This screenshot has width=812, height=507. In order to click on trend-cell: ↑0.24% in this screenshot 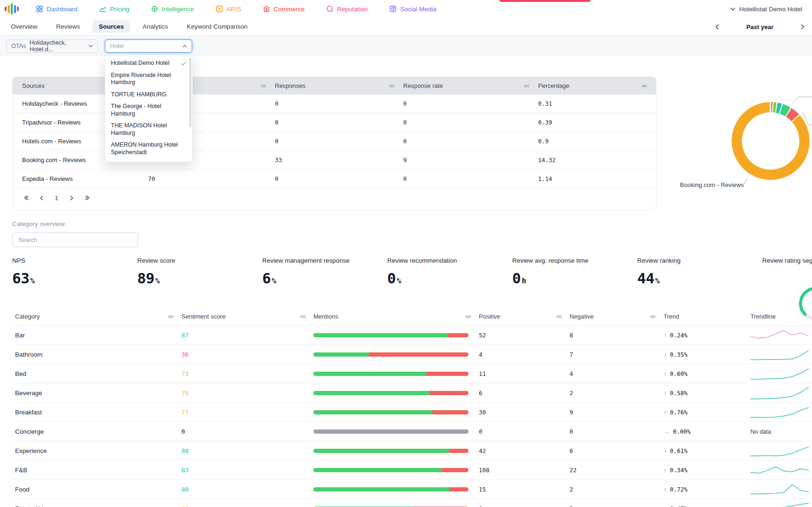, I will do `click(707, 335)`.